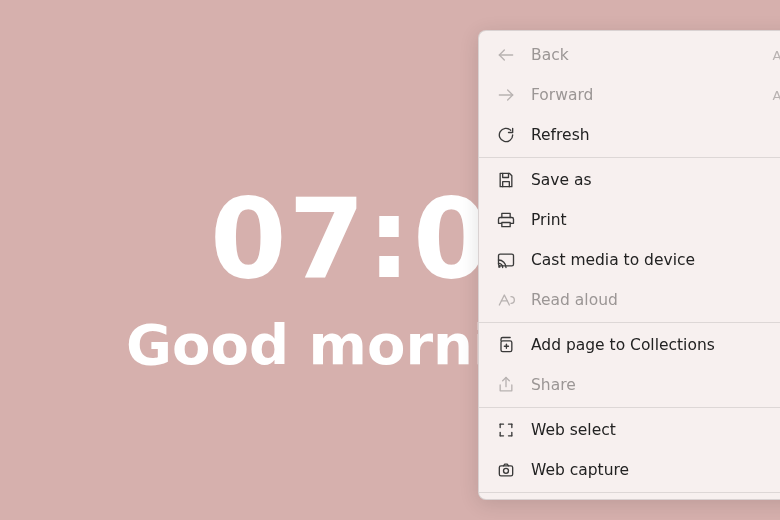 The image size is (780, 520). Describe the element at coordinates (506, 345) in the screenshot. I see `collections-icon` at that location.